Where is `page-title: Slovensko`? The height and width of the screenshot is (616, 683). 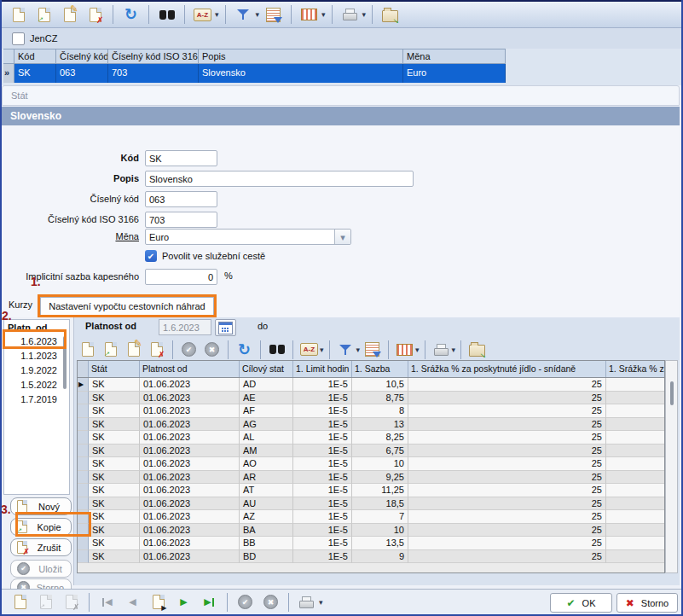
page-title: Slovensko is located at coordinates (341, 116).